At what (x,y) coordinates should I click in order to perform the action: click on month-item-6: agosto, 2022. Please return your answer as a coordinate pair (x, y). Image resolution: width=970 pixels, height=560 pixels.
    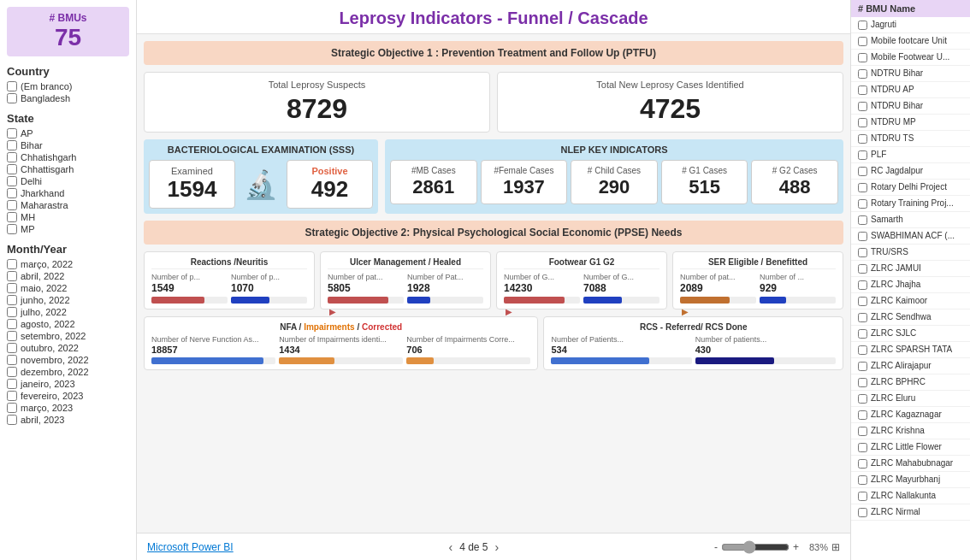
    Looking at the image, I should click on (68, 324).